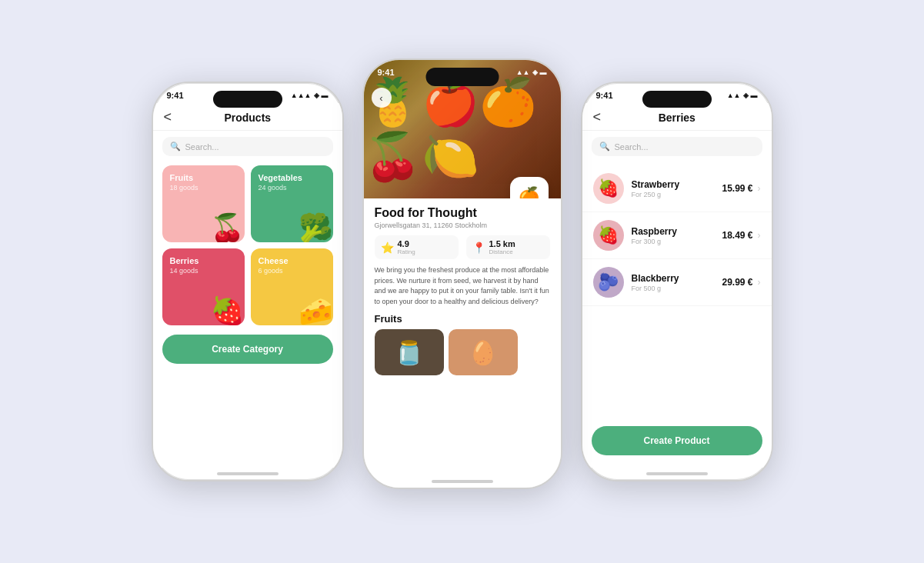 The height and width of the screenshot is (563, 924). I want to click on product-strawberry: 🍓 Strawberry For 250 g 15.99 € ›, so click(677, 189).